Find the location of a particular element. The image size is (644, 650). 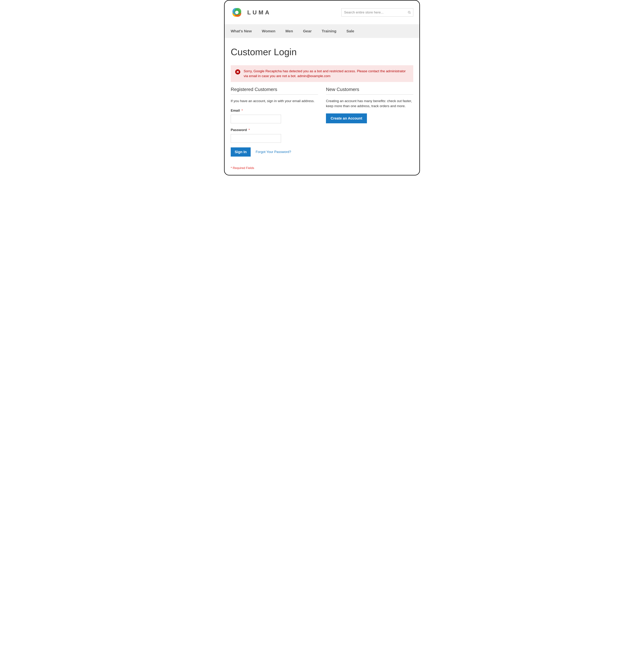

registered-customers-section: Registered Customers If you have an acco… is located at coordinates (274, 129).